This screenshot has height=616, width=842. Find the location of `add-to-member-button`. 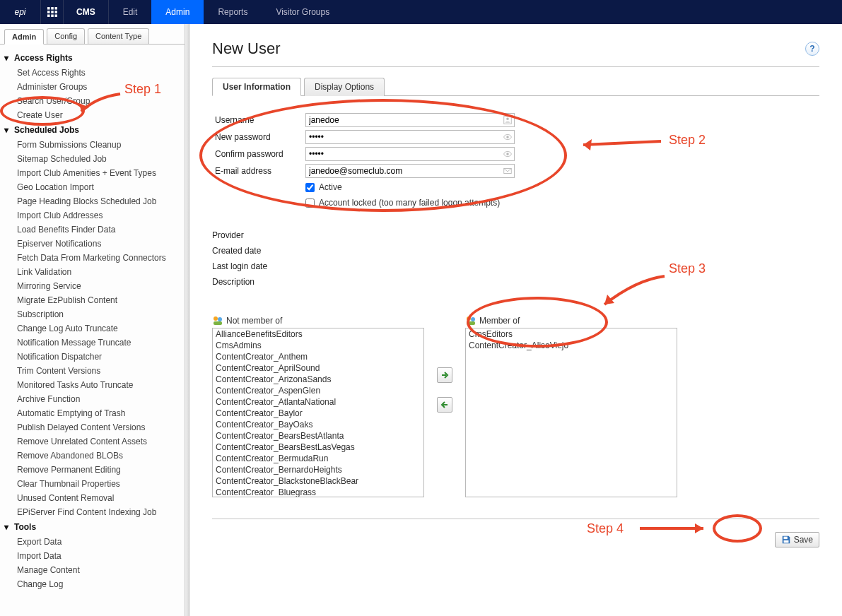

add-to-member-button is located at coordinates (445, 375).